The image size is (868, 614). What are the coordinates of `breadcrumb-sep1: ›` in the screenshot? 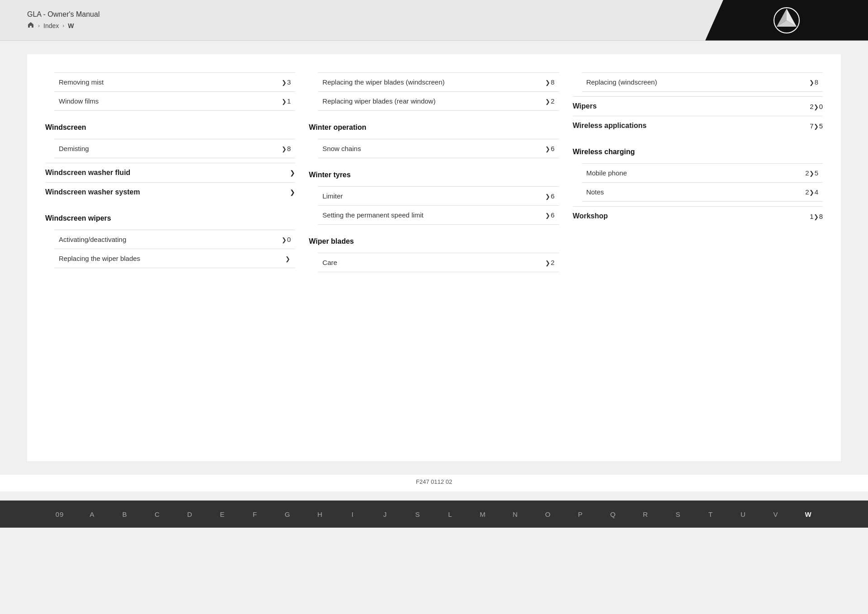 It's located at (39, 26).